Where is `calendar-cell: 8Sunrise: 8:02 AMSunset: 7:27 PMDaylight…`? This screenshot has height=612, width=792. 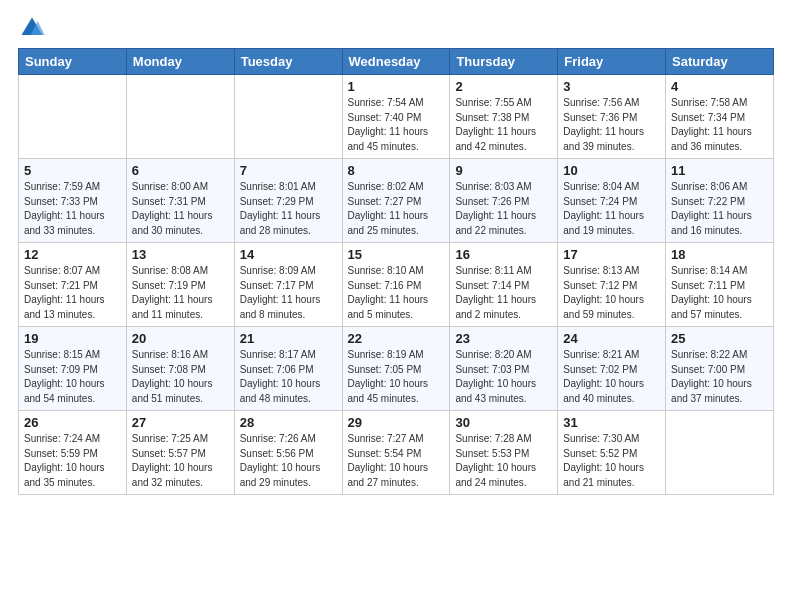
calendar-cell: 8Sunrise: 8:02 AMSunset: 7:27 PMDaylight… is located at coordinates (396, 201).